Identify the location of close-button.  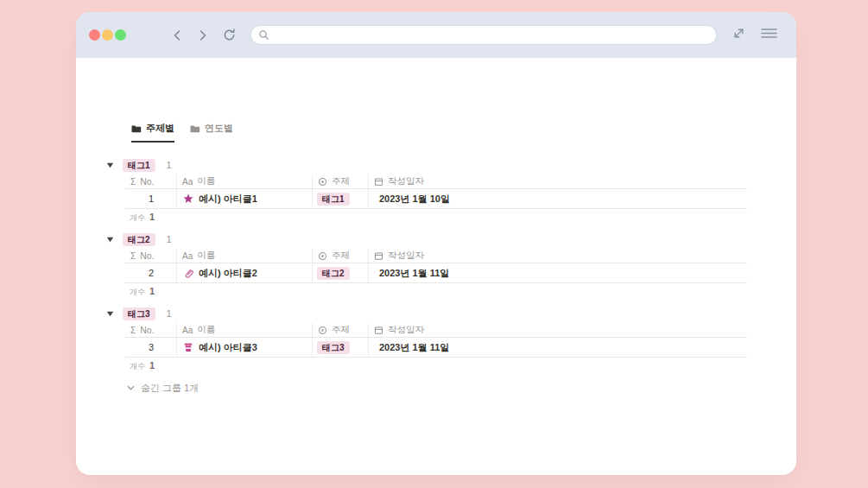
(95, 35).